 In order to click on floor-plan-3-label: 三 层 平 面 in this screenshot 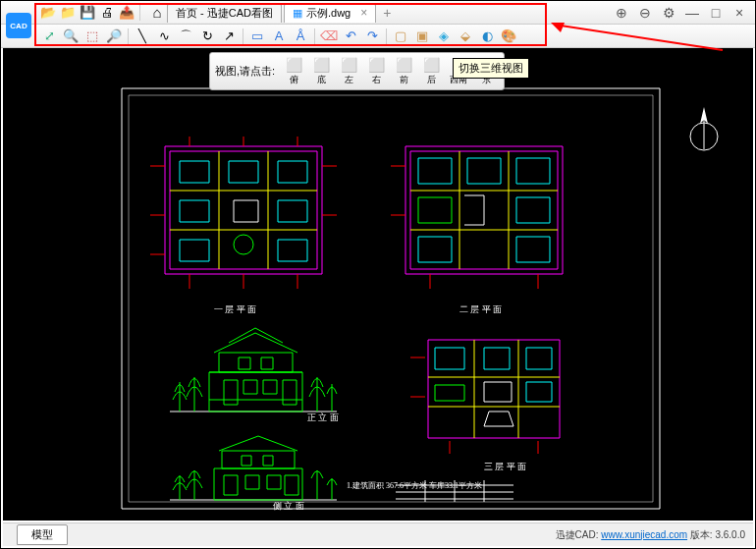, I will do `click(505, 467)`.